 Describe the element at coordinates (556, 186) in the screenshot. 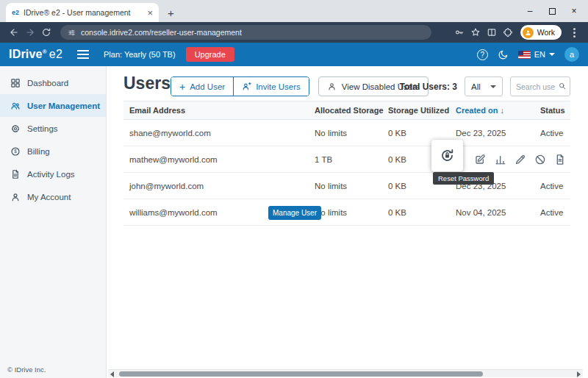

I see `status-value: Active` at that location.